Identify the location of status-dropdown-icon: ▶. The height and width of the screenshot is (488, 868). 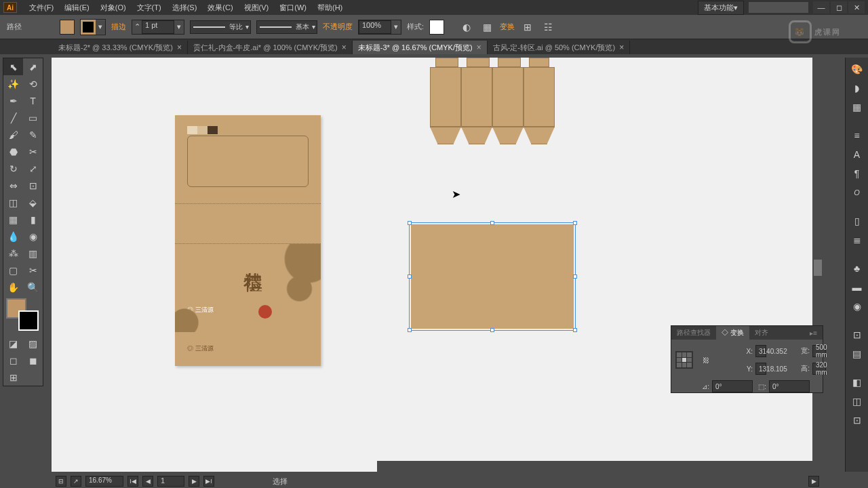
(814, 481).